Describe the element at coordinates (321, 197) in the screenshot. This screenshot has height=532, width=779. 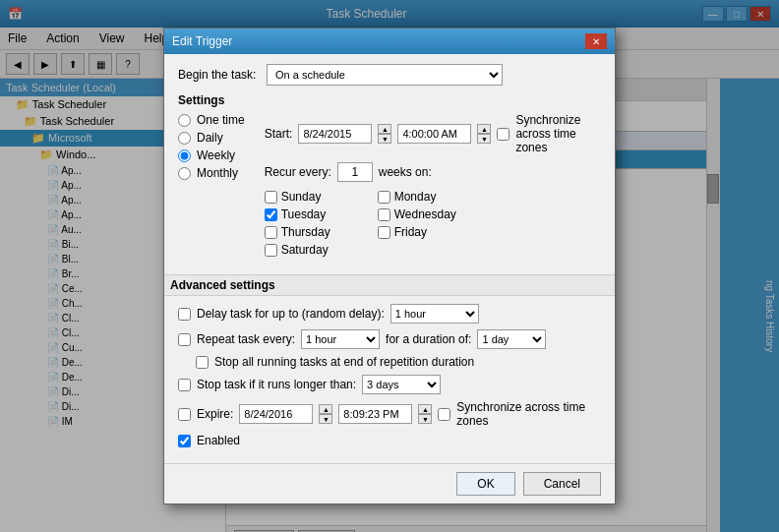
I see `day-sunday: Sunday` at that location.